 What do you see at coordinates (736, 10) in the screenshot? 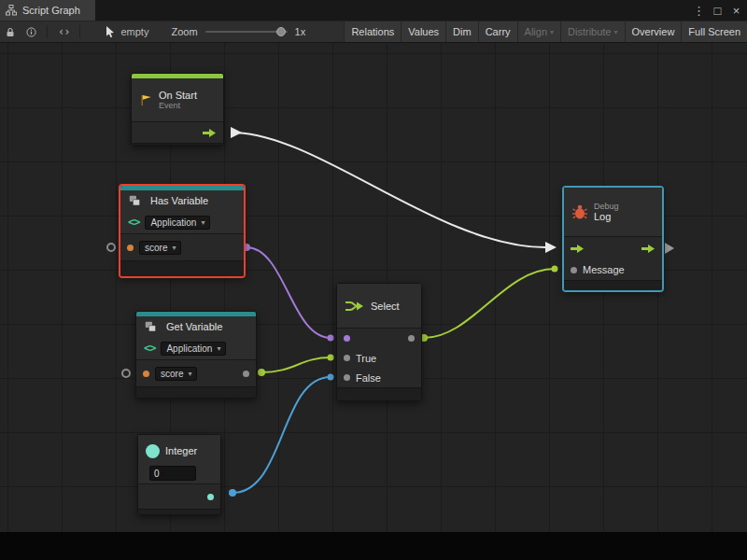
I see `close-icon: ×` at bounding box center [736, 10].